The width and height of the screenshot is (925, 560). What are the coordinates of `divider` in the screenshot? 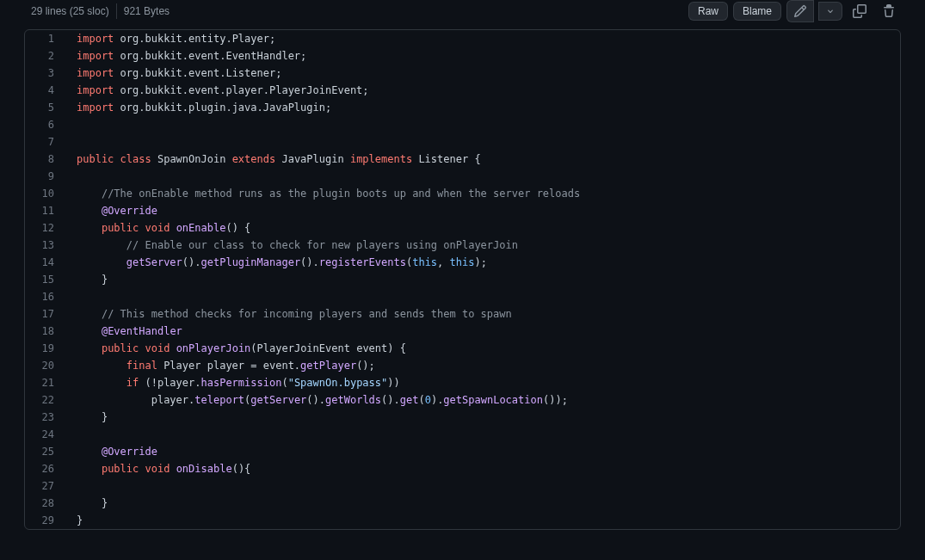 It's located at (117, 11).